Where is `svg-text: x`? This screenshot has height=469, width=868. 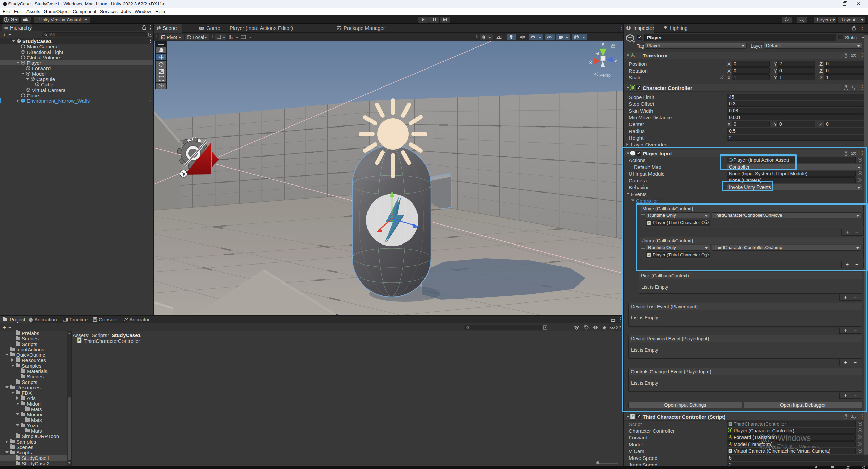
svg-text: x is located at coordinates (591, 62).